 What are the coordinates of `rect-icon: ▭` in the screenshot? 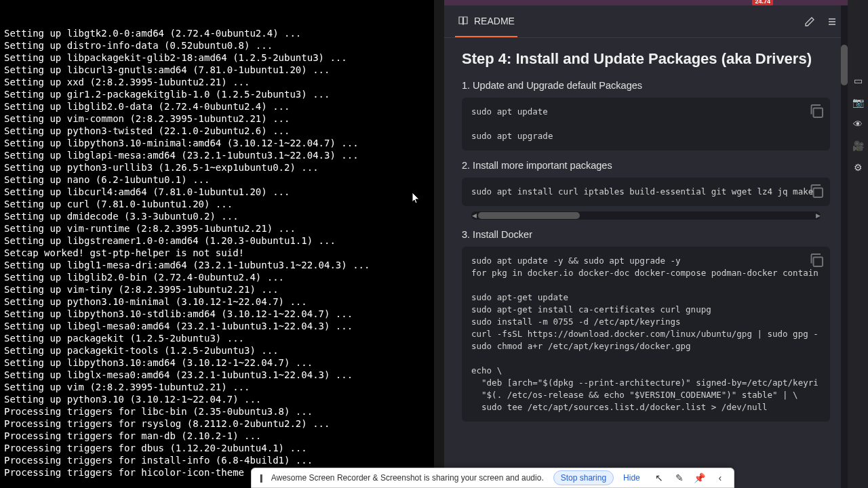 It's located at (858, 81).